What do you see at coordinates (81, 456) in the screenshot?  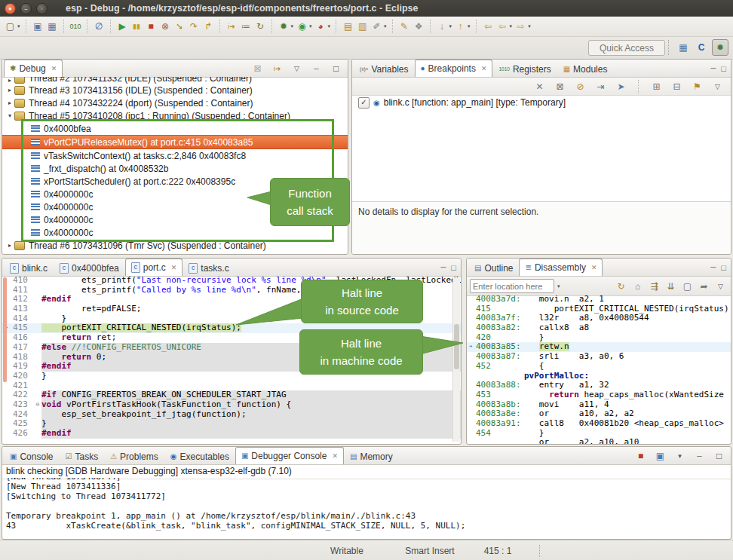 I see `tab-tasks: ☑Tasks` at bounding box center [81, 456].